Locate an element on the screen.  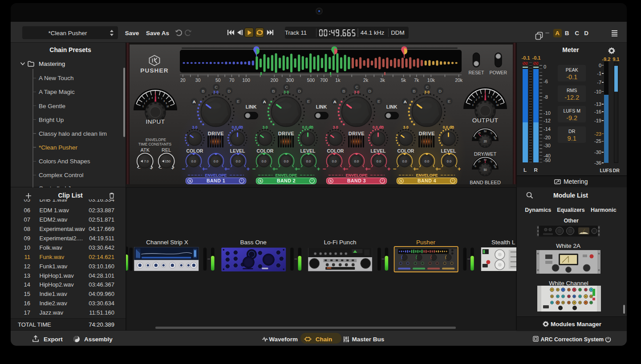
svg-text: 150 is located at coordinates (167, 161).